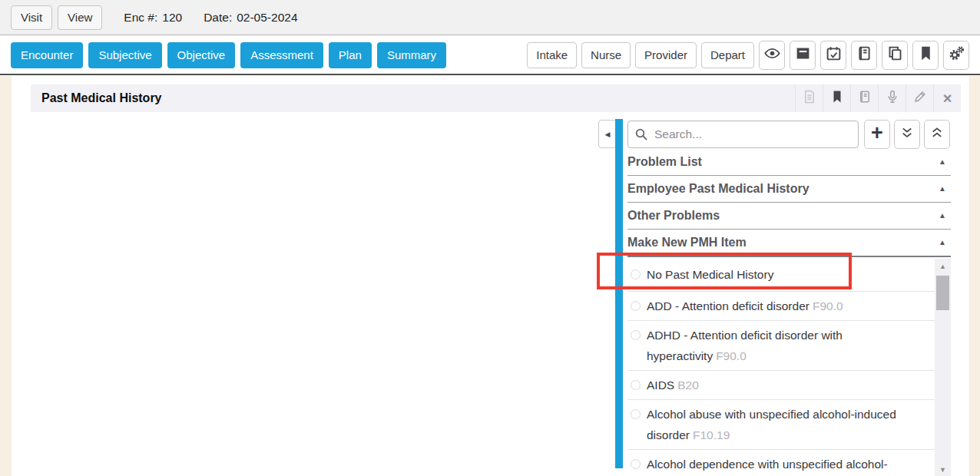 The image size is (980, 476). I want to click on page-edge-right, so click(975, 276).